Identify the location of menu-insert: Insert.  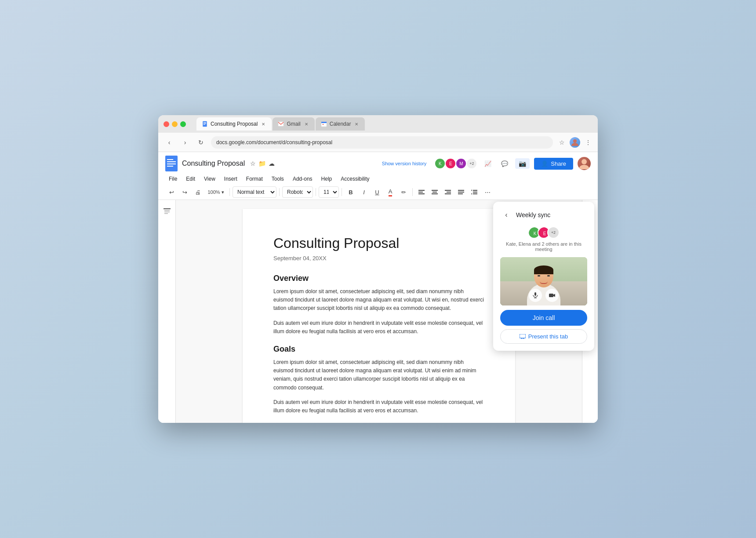
(231, 179).